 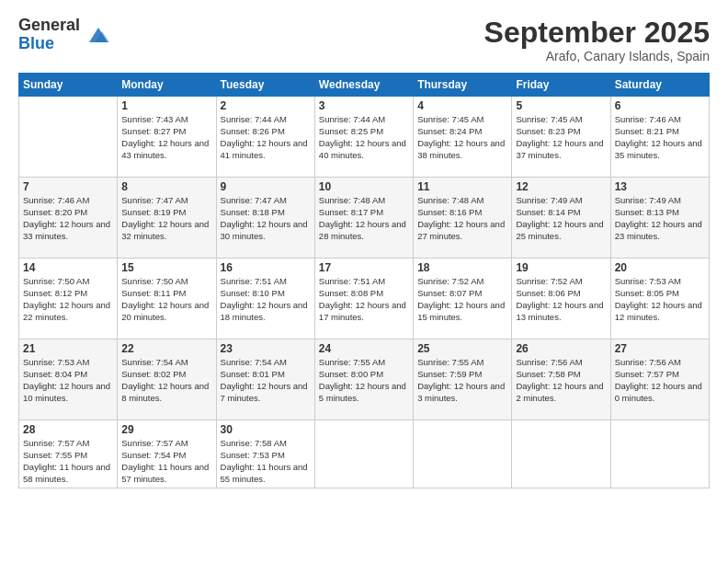 What do you see at coordinates (561, 219) in the screenshot?
I see `day-info: Sunrise: 7:49 AM Sunset: 8:14 PM Dayligh…` at bounding box center [561, 219].